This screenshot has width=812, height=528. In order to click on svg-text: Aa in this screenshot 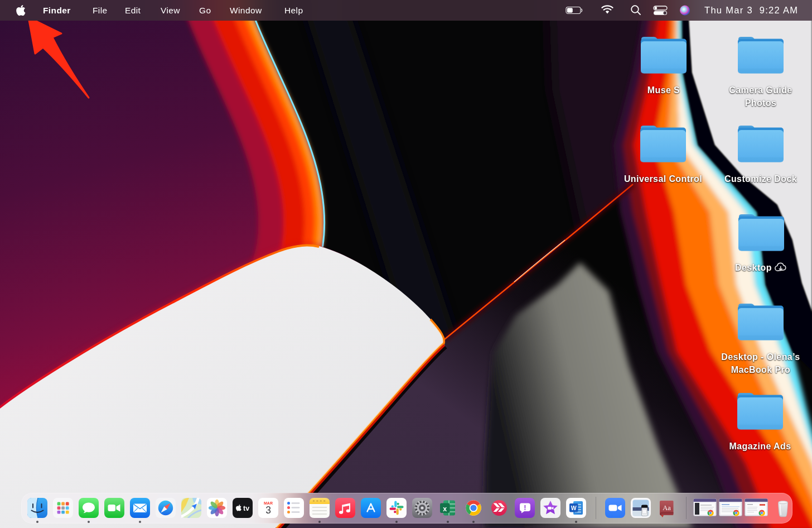, I will do `click(667, 508)`.